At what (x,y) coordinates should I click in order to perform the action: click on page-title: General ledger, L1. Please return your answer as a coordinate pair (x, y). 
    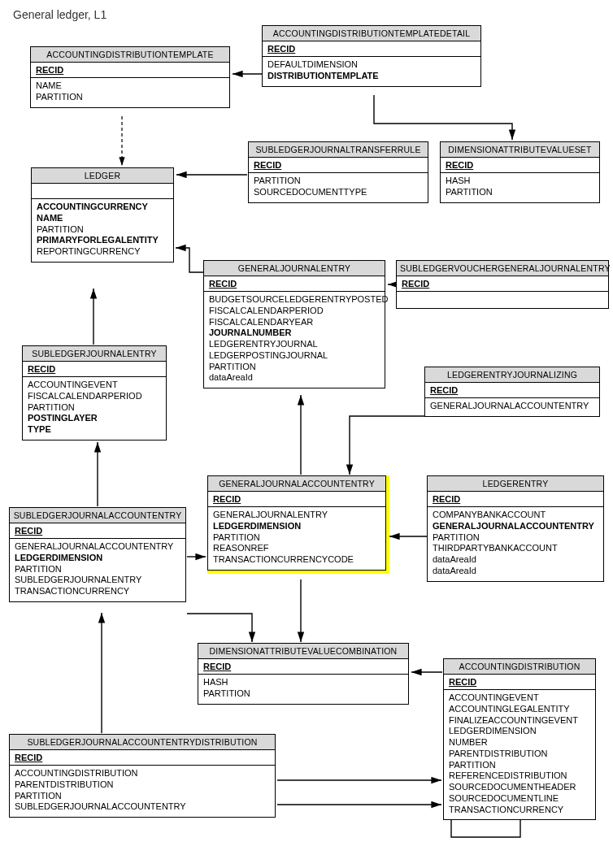
    Looking at the image, I should click on (60, 15).